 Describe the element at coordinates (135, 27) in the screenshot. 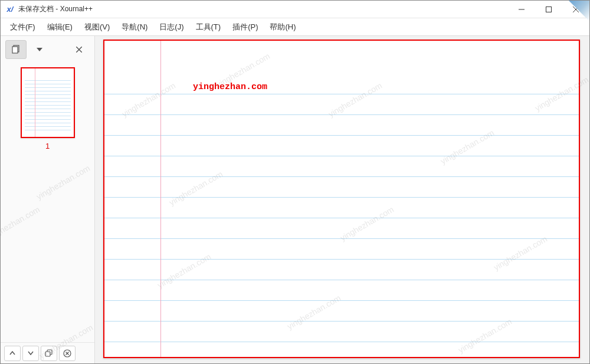

I see `menu-navigate: 导航(N)` at that location.